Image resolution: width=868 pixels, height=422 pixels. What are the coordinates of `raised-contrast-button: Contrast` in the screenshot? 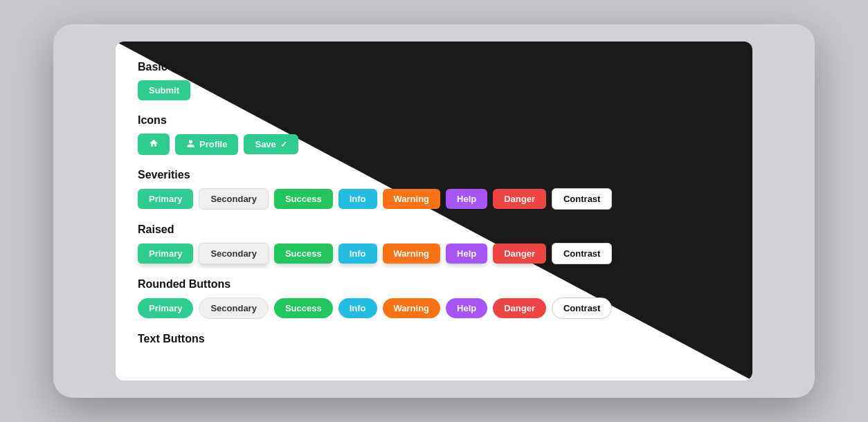 It's located at (581, 253).